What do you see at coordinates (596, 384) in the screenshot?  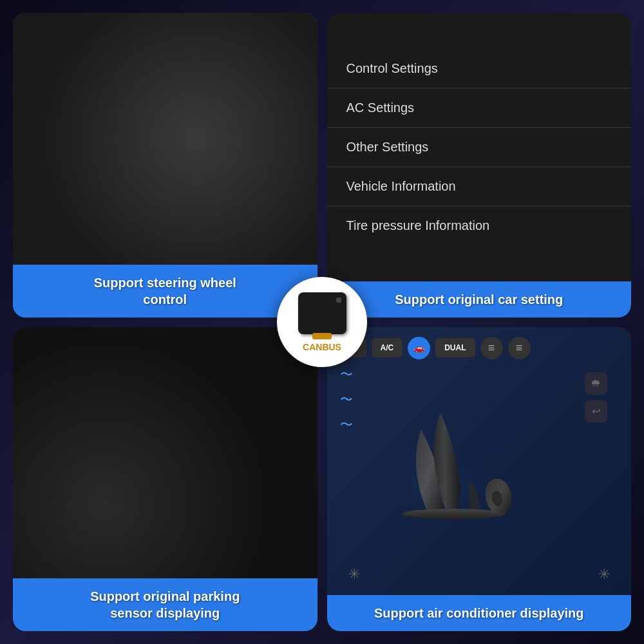 I see `ac-rain-btn: 🌧` at bounding box center [596, 384].